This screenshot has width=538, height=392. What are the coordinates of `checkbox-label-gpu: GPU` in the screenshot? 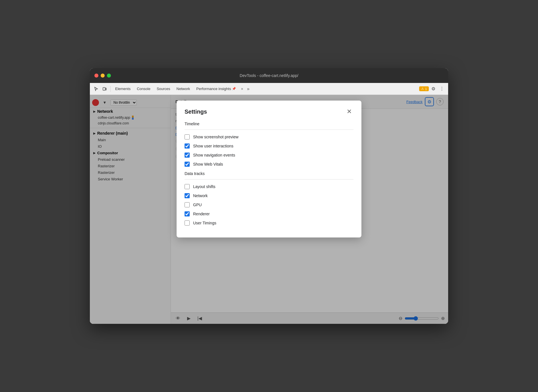 It's located at (197, 205).